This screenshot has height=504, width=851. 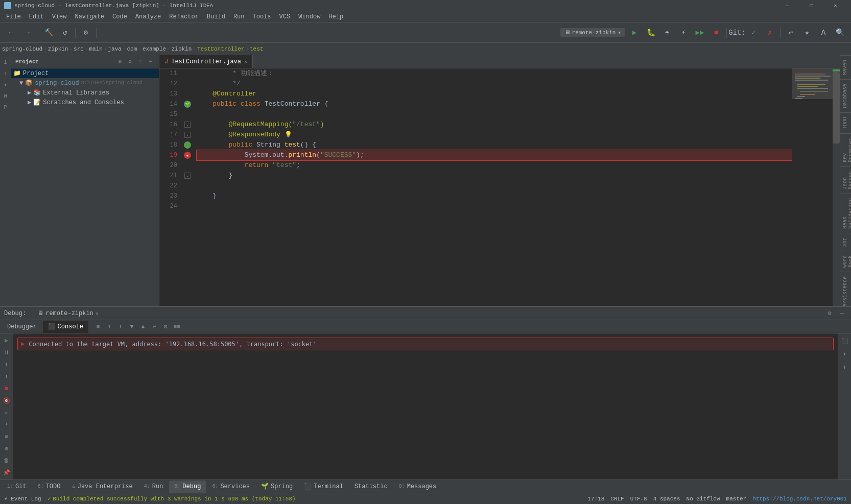 I want to click on debug-right-btn-2: ⬆, so click(x=845, y=354).